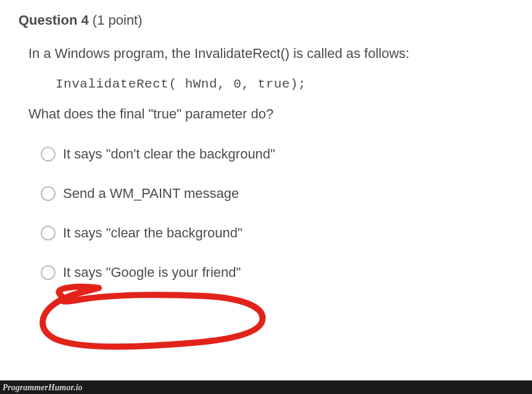 Image resolution: width=532 pixels, height=394 pixels. I want to click on option-row: It says "clear the background", so click(281, 233).